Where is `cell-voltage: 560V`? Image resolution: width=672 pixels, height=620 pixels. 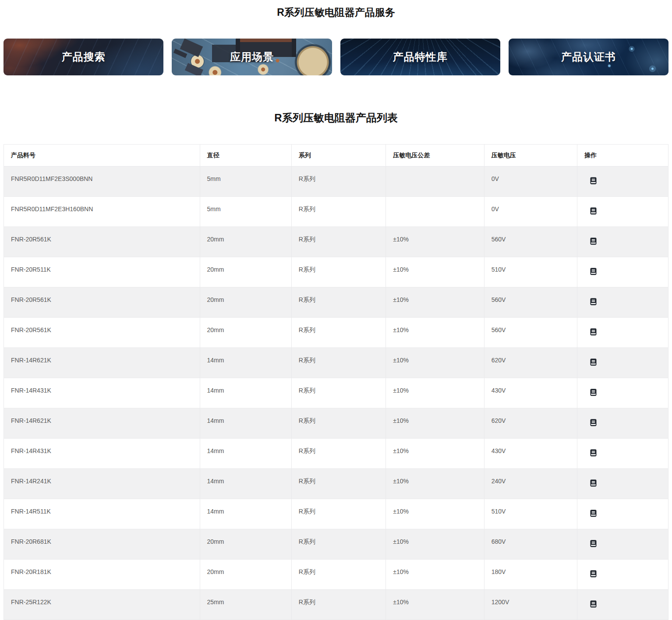
cell-voltage: 560V is located at coordinates (531, 242).